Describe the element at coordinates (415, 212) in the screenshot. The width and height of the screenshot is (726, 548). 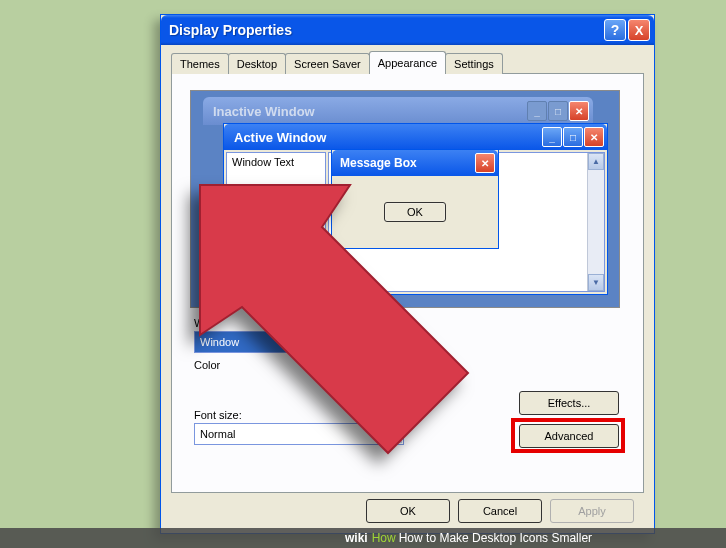
I see `preview-msgbox-body: OK` at that location.